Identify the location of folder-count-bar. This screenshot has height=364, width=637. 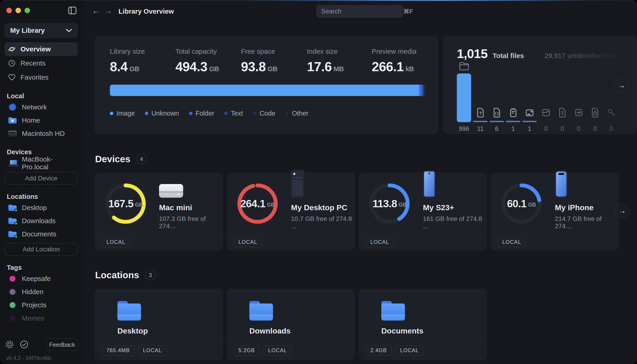
(464, 98).